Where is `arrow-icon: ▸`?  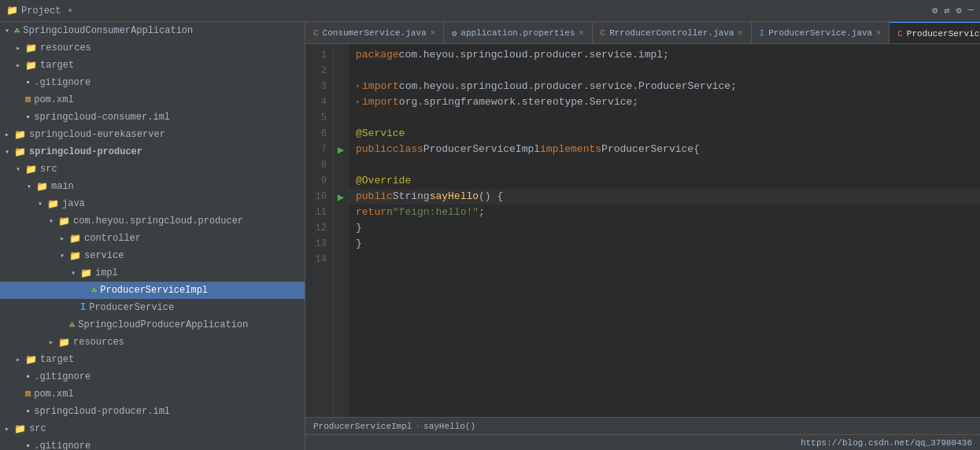 arrow-icon: ▸ is located at coordinates (65, 238).